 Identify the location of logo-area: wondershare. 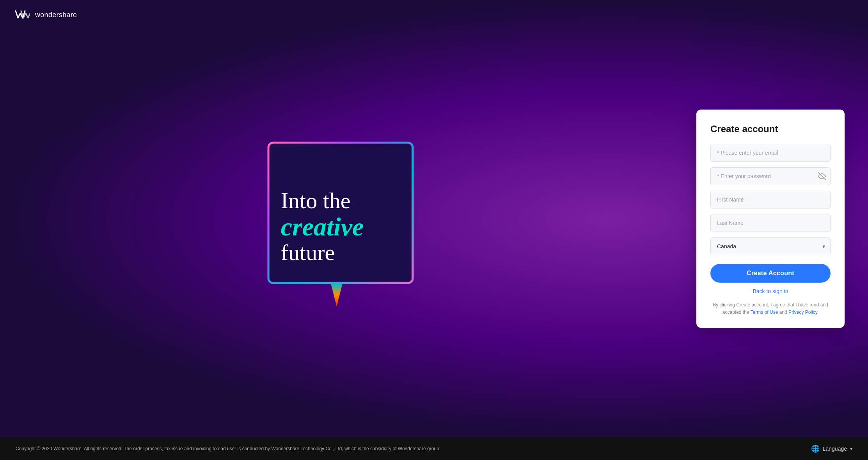
(45, 15).